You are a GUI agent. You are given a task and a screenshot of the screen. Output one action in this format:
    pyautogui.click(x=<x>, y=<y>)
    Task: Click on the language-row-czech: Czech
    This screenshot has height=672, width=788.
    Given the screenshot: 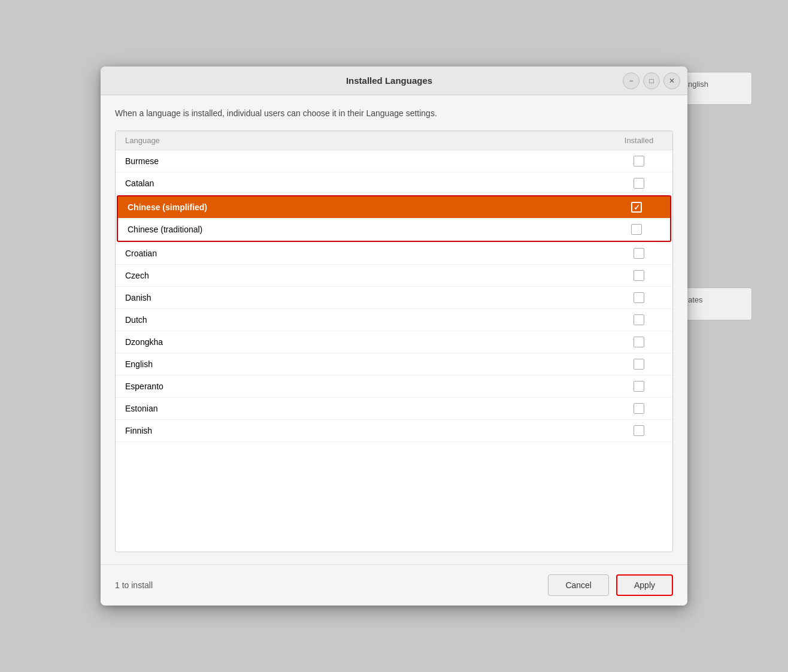 What is the action you would take?
    pyautogui.click(x=394, y=276)
    